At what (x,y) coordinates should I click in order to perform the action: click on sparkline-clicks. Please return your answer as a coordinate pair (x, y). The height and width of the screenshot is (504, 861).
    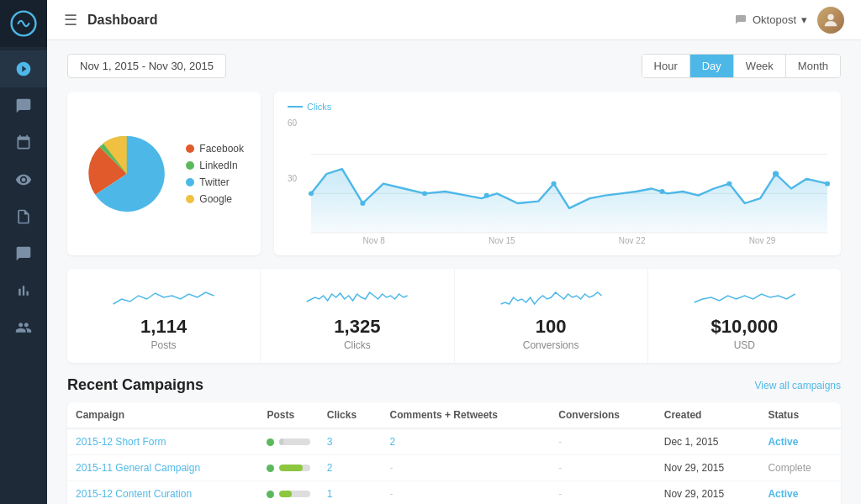
    Looking at the image, I should click on (357, 296).